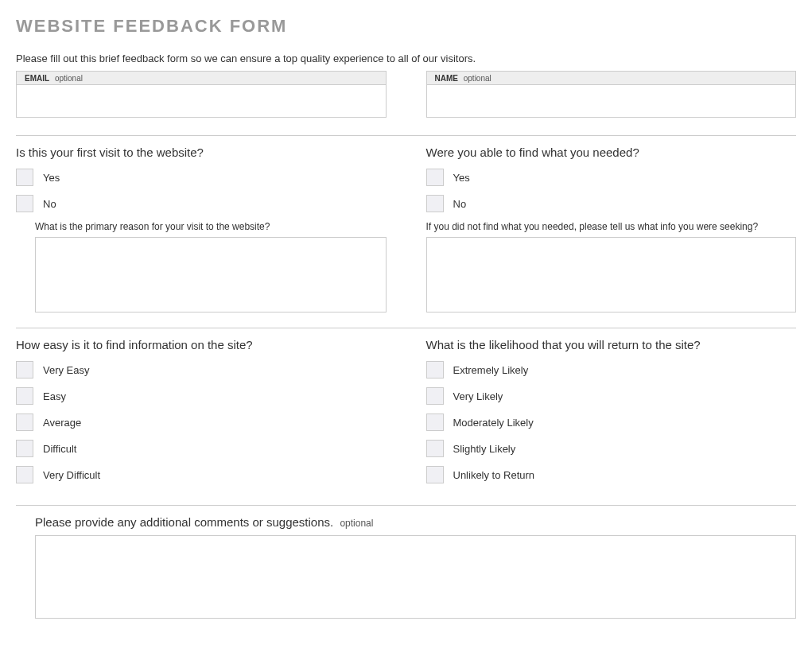 The height and width of the screenshot is (660, 812). I want to click on first-visit-no-checkbox, so click(25, 204).